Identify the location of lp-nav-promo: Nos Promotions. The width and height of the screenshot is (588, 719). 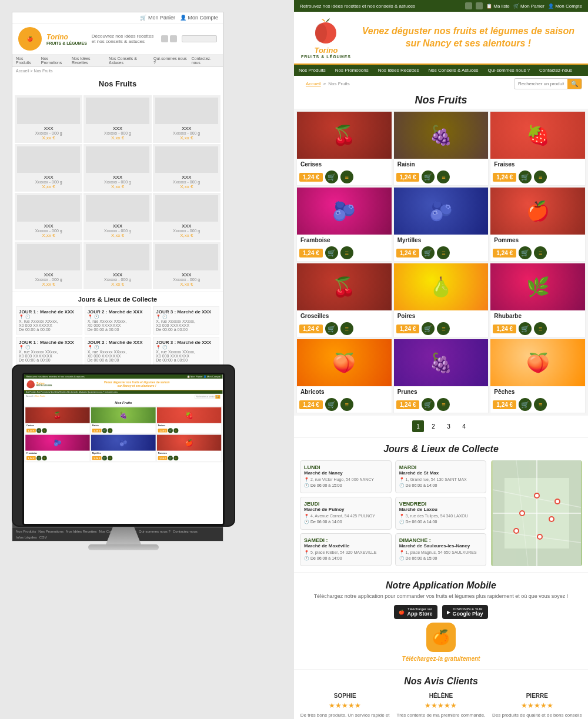
(55, 61).